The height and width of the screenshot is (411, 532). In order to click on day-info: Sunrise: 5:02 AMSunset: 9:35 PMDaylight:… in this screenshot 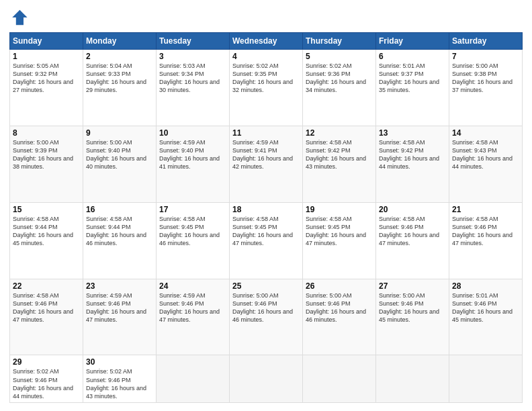, I will do `click(266, 78)`.